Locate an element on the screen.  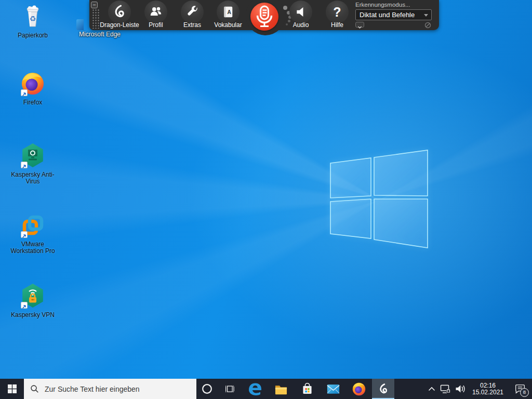
task-view-icon is located at coordinates (230, 389).